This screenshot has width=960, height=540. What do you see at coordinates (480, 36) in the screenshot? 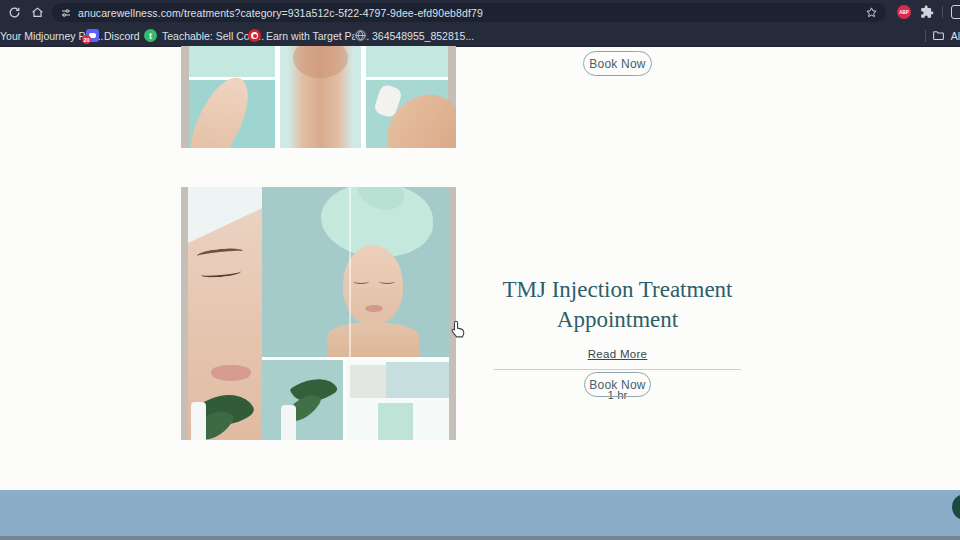
I see `bookmarks-bar: Your Midjourney Pro... 20 Discord t Teac…` at bounding box center [480, 36].